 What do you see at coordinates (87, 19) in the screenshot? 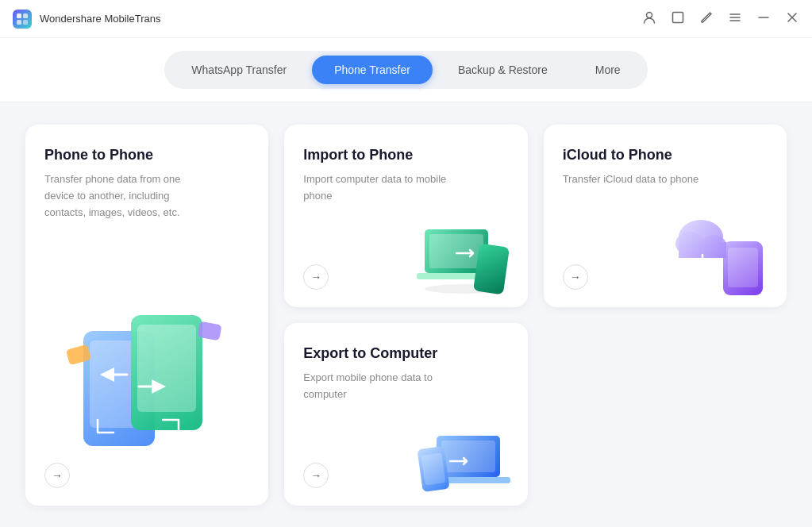
I see `app-brand: Wondershare MobileTrans` at bounding box center [87, 19].